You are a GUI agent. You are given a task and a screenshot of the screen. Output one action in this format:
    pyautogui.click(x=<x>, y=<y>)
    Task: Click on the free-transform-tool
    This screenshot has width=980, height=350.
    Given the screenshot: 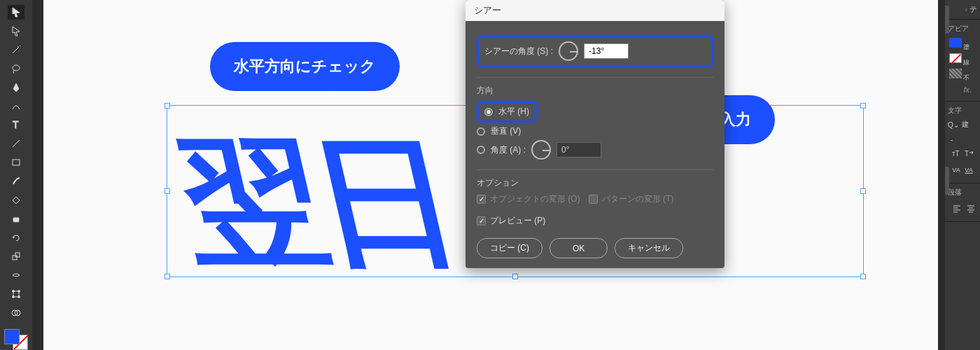 What is the action you would take?
    pyautogui.click(x=16, y=294)
    